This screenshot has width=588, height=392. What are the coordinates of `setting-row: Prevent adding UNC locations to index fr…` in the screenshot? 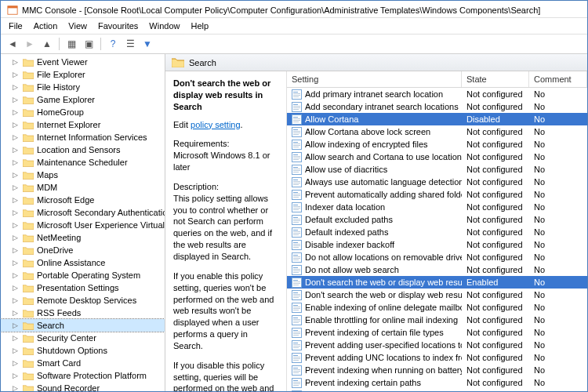 It's located at (437, 358).